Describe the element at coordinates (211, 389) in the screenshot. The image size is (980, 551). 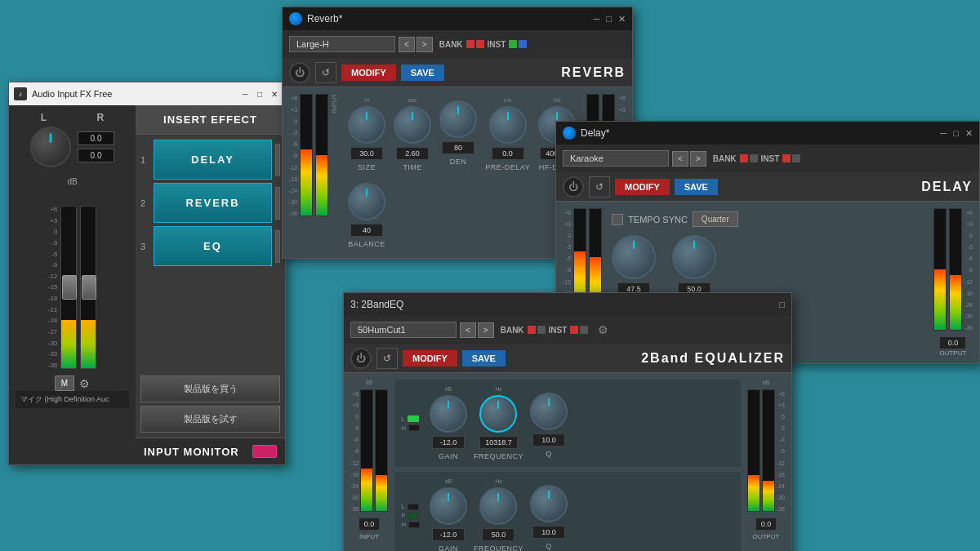
I see `buy-full-button: 製品版を買う` at that location.